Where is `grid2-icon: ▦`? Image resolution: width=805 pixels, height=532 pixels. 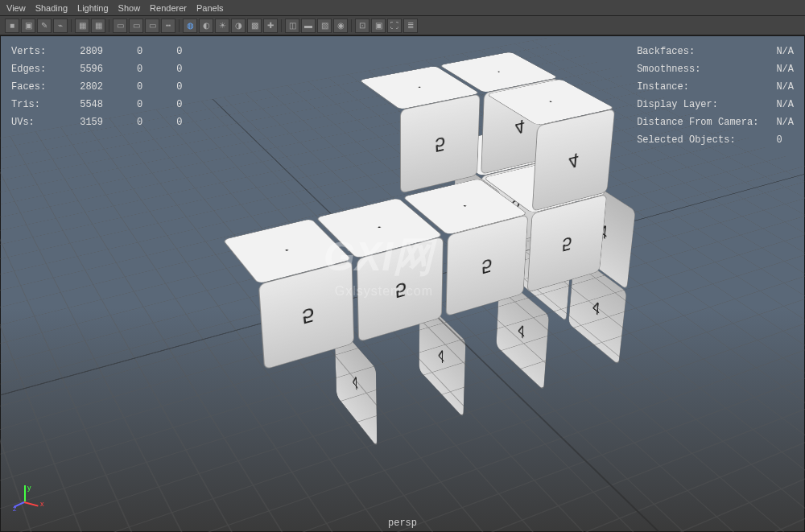
grid2-icon: ▦ is located at coordinates (98, 26).